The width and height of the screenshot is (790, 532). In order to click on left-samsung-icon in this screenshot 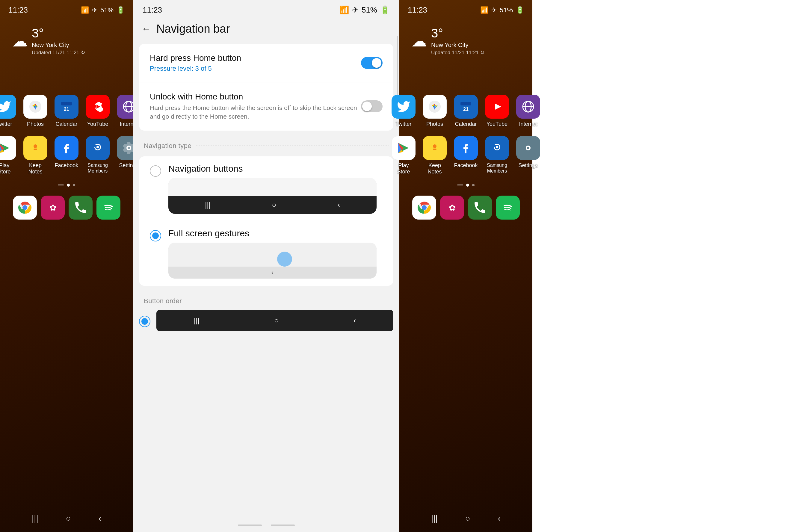, I will do `click(98, 148)`.